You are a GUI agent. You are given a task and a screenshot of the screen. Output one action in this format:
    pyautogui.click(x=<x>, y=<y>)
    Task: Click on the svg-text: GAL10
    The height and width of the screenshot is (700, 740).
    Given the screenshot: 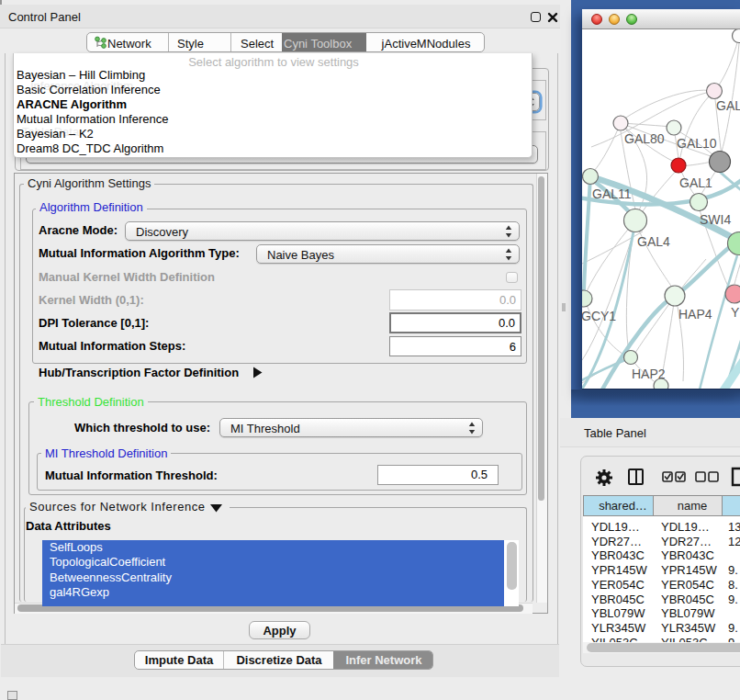 What is the action you would take?
    pyautogui.click(x=697, y=143)
    